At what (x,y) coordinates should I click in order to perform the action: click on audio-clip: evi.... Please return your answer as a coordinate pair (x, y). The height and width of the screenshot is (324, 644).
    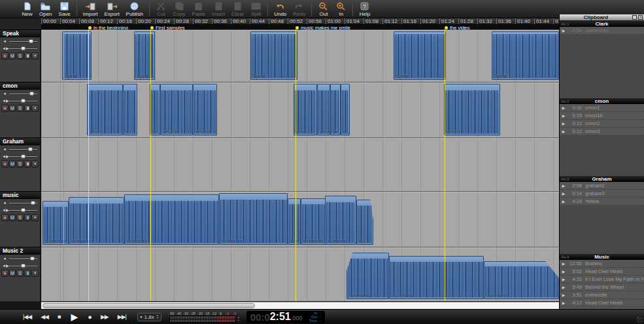
    Looking at the image, I should click on (365, 223).